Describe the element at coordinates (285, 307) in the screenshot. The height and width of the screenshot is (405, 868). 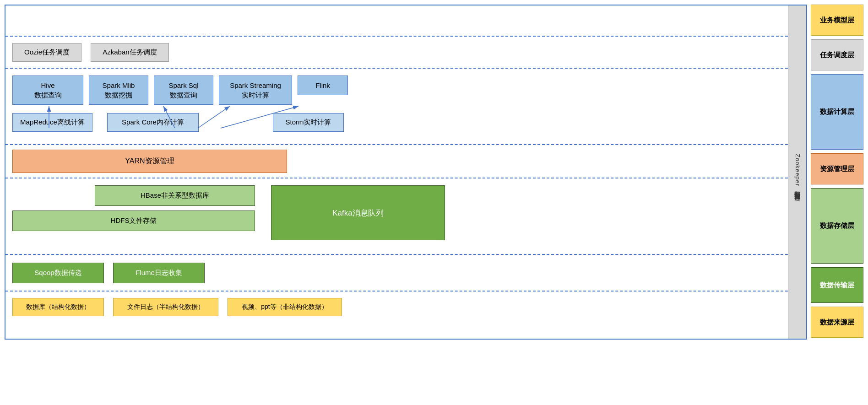
I see `source-video-box: 视频、ppt等（非结构化数据）` at that location.